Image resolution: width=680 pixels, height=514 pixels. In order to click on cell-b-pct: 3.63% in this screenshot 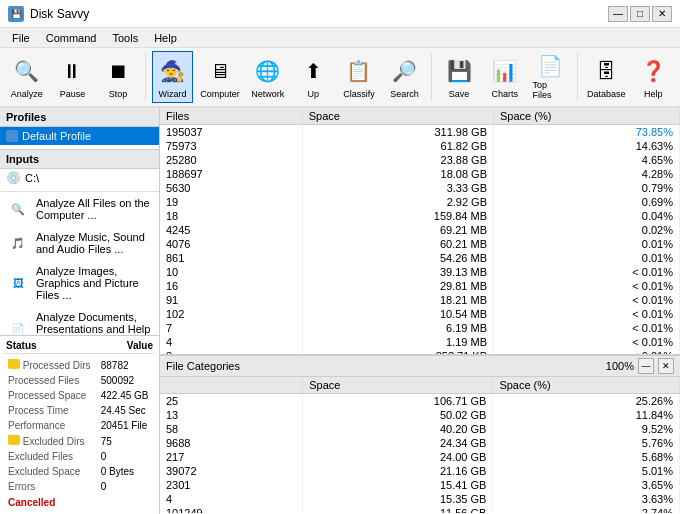, I will do `click(586, 499)`.